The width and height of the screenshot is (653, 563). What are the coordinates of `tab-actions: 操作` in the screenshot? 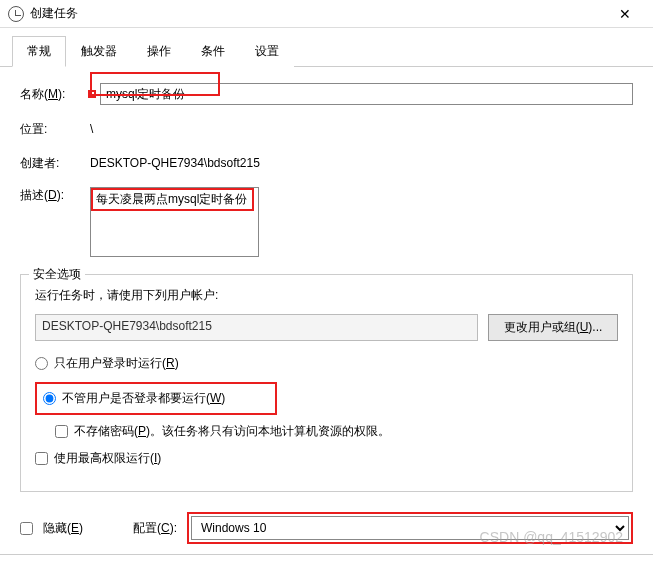 It's located at (159, 52).